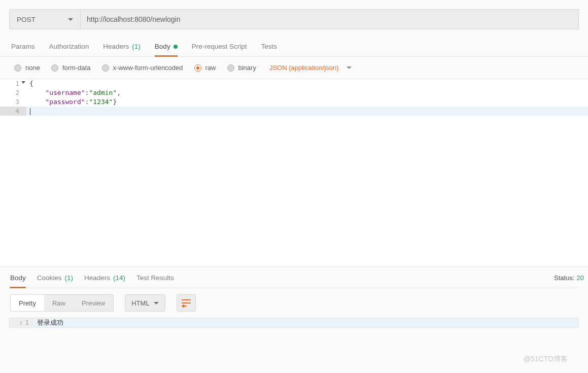 The width and height of the screenshot is (588, 373). What do you see at coordinates (186, 303) in the screenshot?
I see `wrap-lines-button` at bounding box center [186, 303].